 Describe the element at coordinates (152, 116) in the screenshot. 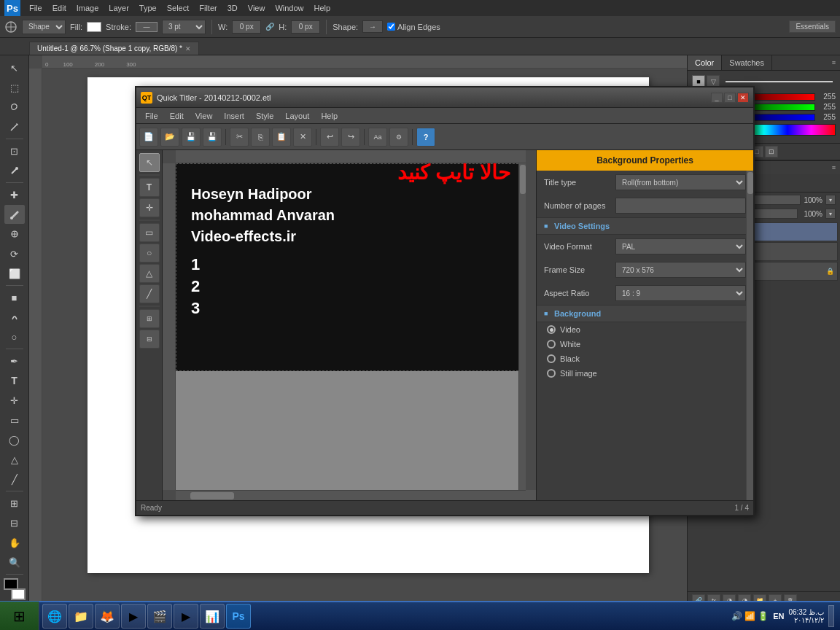

I see `qt-menu-file: File` at that location.